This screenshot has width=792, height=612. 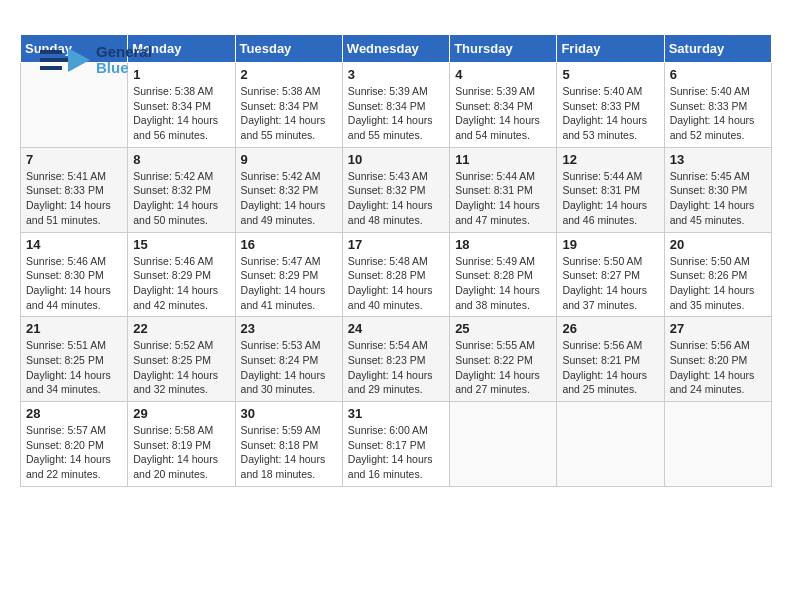 I want to click on calendar-cell: 28Sunrise: 5:57 AMSunset: 8:20 PMDayligh…, so click(x=74, y=444).